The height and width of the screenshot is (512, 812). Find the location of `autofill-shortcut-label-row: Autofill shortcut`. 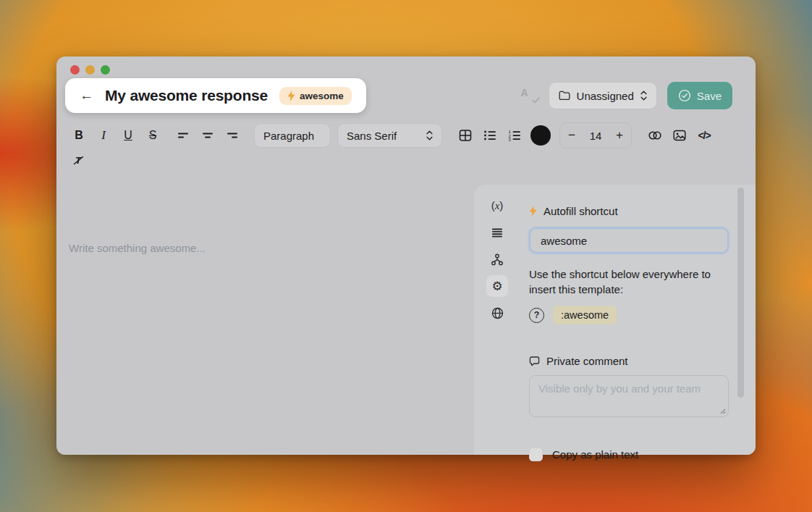

autofill-shortcut-label-row: Autofill shortcut is located at coordinates (629, 211).